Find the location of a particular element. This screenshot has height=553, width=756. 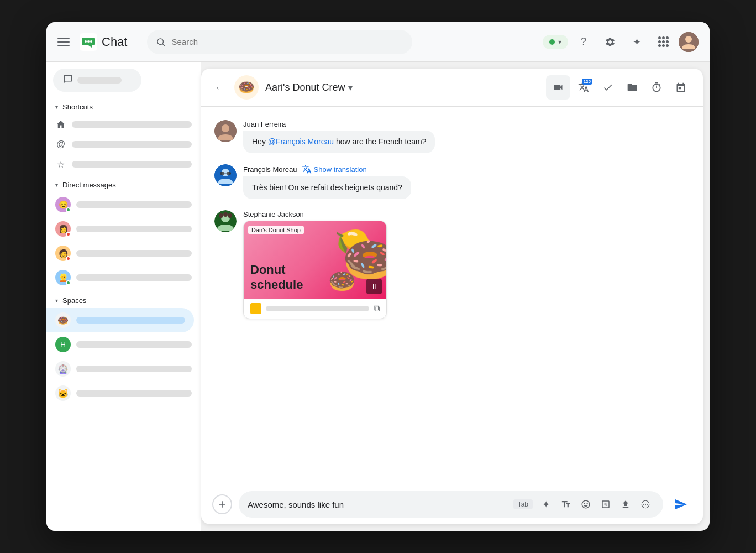

new-chat-button is located at coordinates (97, 80).